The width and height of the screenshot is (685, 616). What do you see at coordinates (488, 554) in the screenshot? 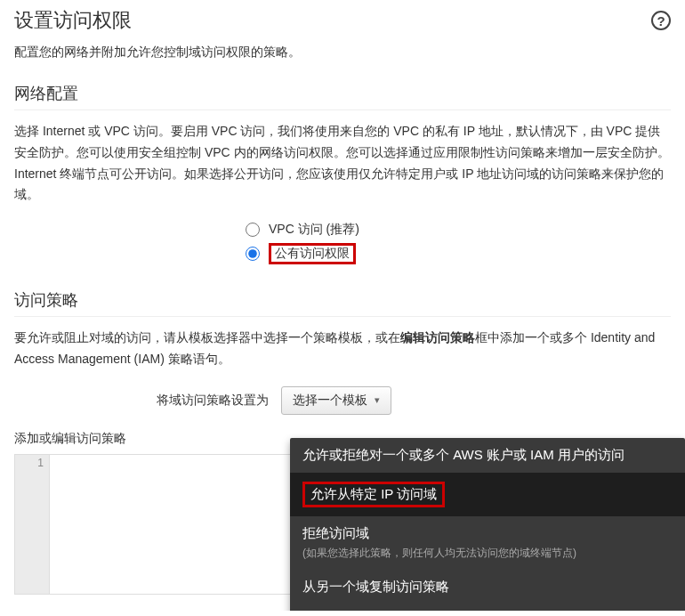
I see `dropdown-item-desc: (如果您选择此策略，则任何人均无法访问您的域终端节点)` at bounding box center [488, 554].